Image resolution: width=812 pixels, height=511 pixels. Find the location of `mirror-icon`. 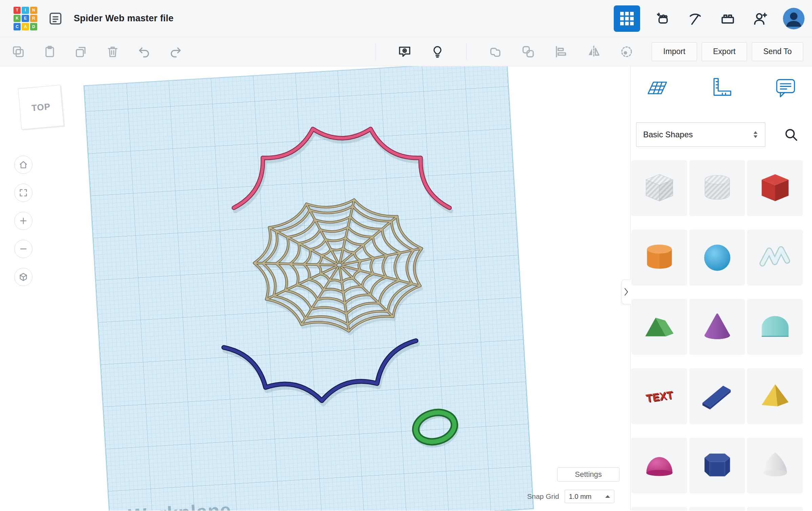

mirror-icon is located at coordinates (594, 52).